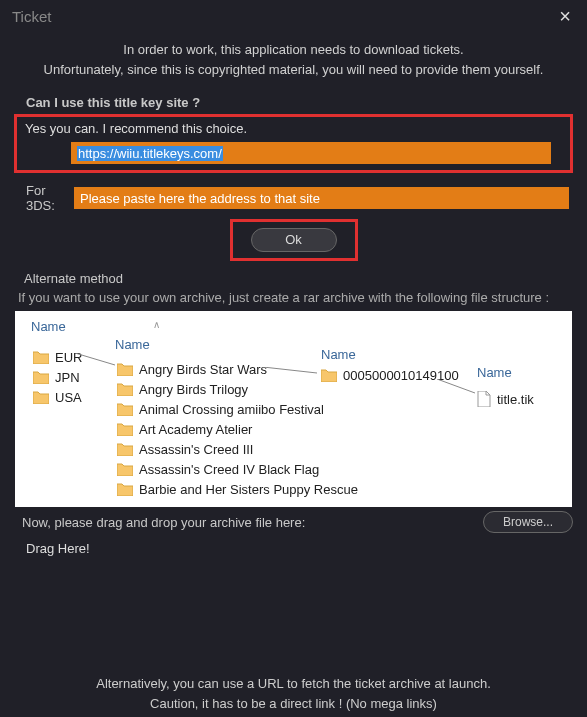 Image resolution: width=587 pixels, height=717 pixels. I want to click on file-icon, so click(484, 399).